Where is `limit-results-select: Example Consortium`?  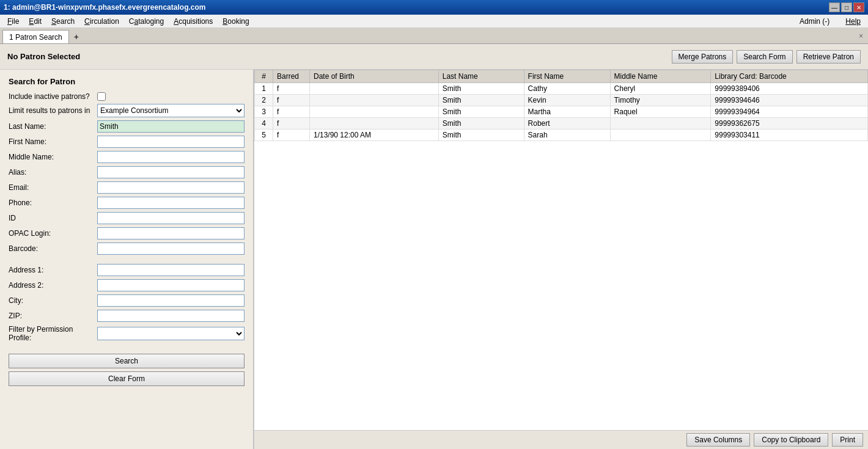
limit-results-select: Example Consortium is located at coordinates (171, 111).